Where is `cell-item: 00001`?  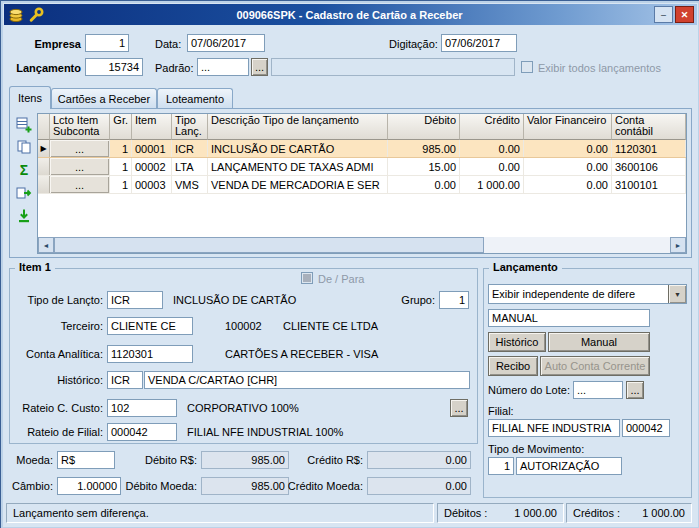 cell-item: 00001 is located at coordinates (152, 148).